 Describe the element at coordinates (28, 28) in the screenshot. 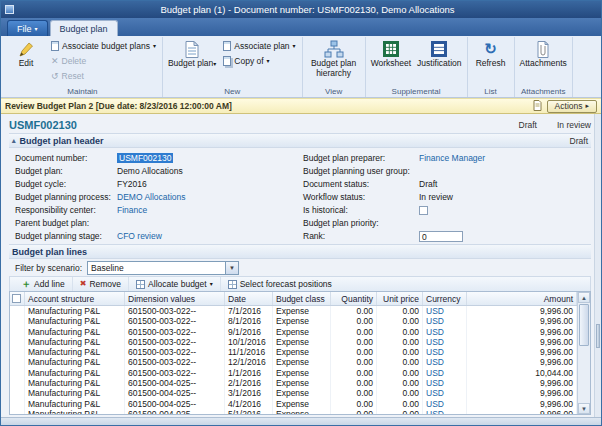

I see `tab-file: File ▾` at that location.